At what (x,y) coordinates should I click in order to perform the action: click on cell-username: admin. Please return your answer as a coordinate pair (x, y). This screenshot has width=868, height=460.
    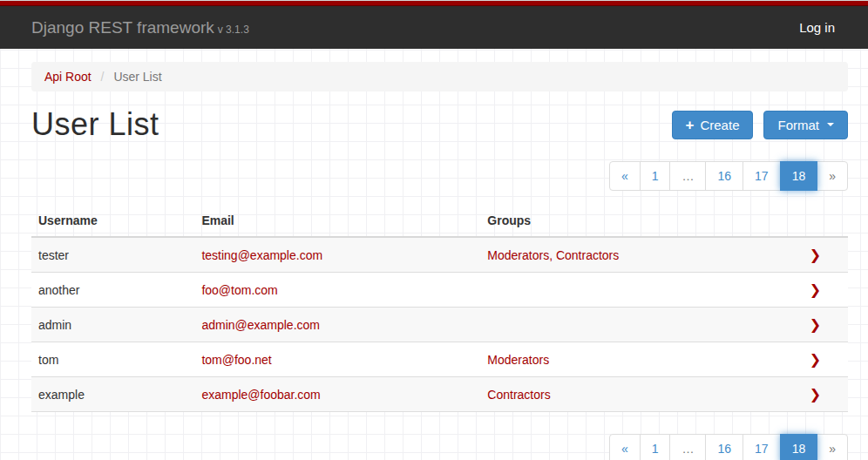
    Looking at the image, I should click on (113, 325).